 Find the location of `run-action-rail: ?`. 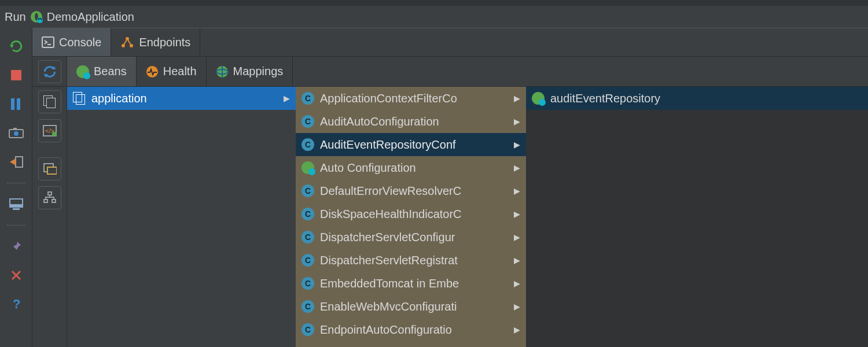

run-action-rail: ? is located at coordinates (16, 187).